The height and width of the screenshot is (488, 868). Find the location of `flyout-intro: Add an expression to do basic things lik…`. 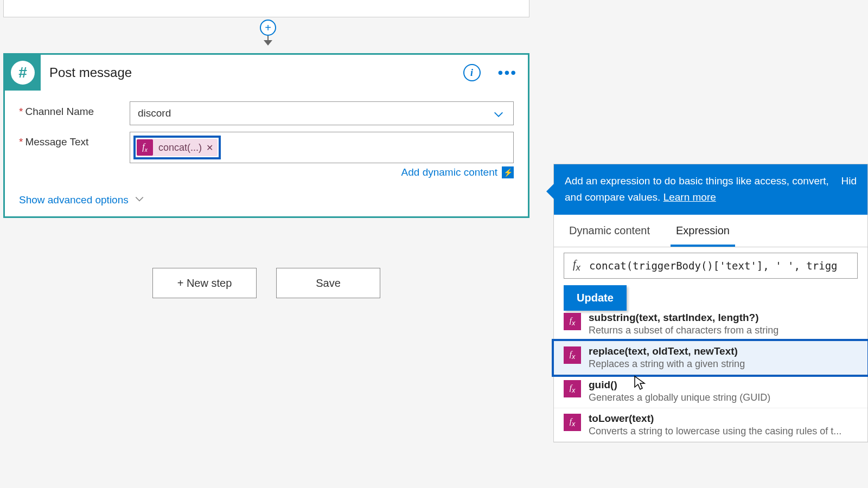

flyout-intro: Add an expression to do basic things lik… is located at coordinates (698, 190).